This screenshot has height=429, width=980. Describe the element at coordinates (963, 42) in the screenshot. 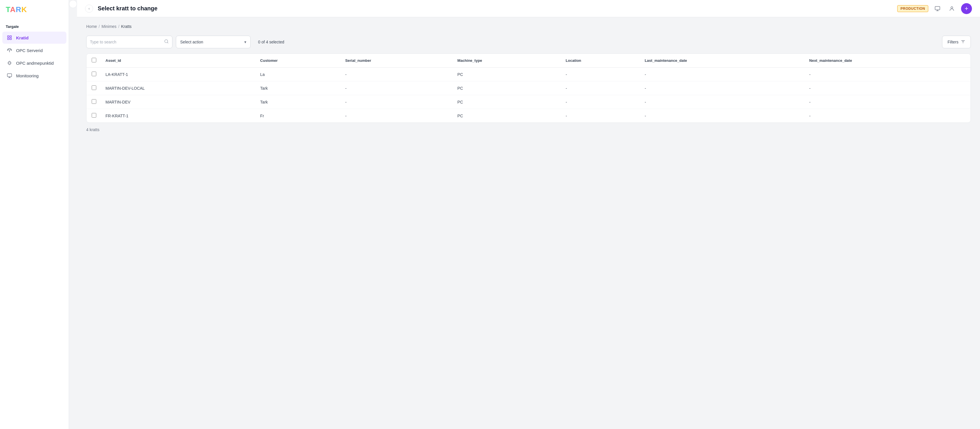

I see `filter-icon` at that location.